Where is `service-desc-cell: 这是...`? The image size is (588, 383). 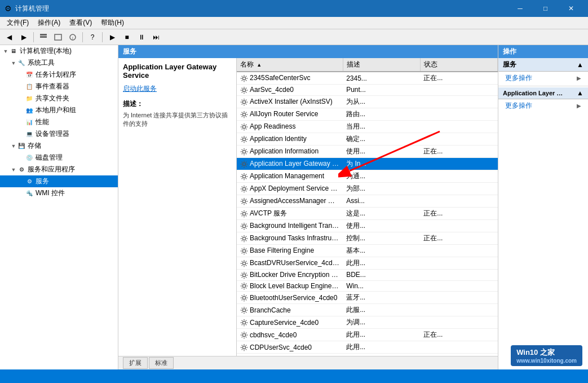
service-desc-cell: 这是... is located at coordinates (381, 213).